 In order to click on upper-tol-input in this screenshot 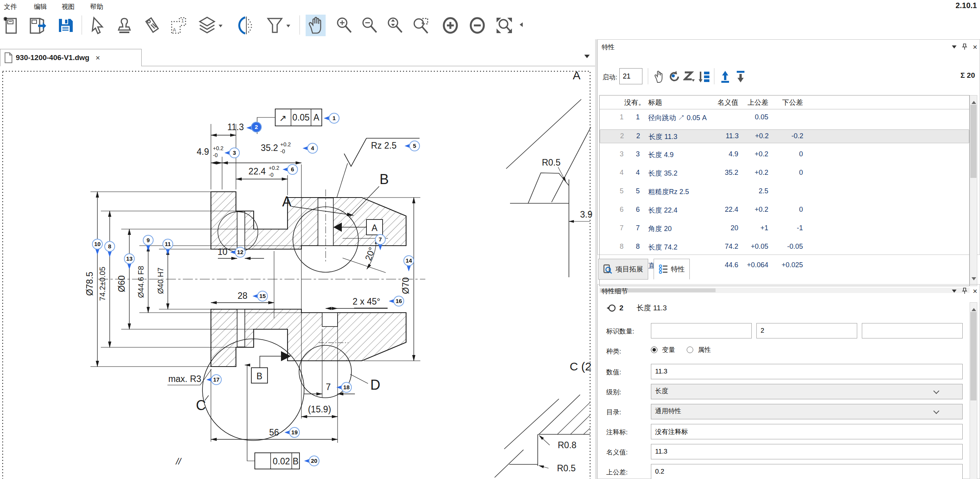, I will do `click(807, 471)`.